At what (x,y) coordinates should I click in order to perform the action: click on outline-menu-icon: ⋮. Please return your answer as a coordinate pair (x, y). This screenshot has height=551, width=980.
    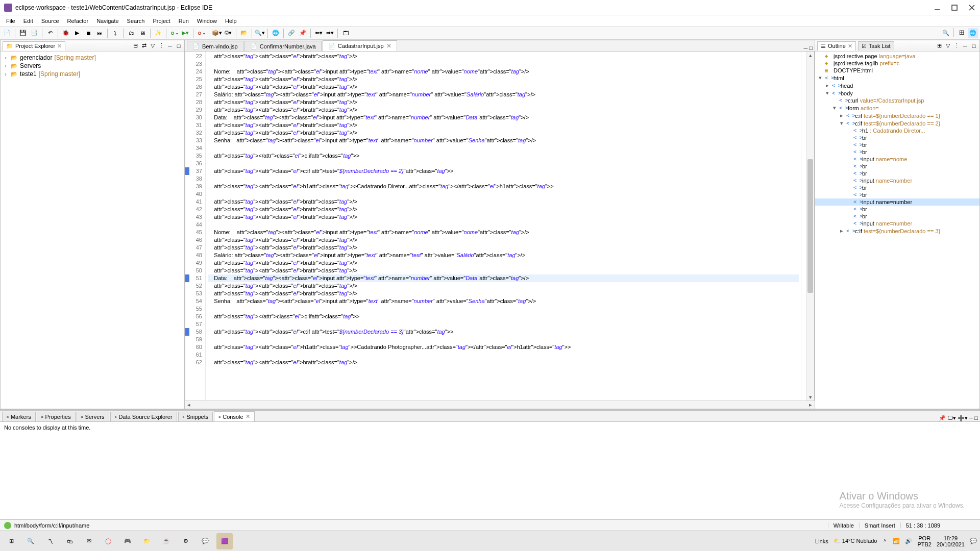
    Looking at the image, I should click on (957, 46).